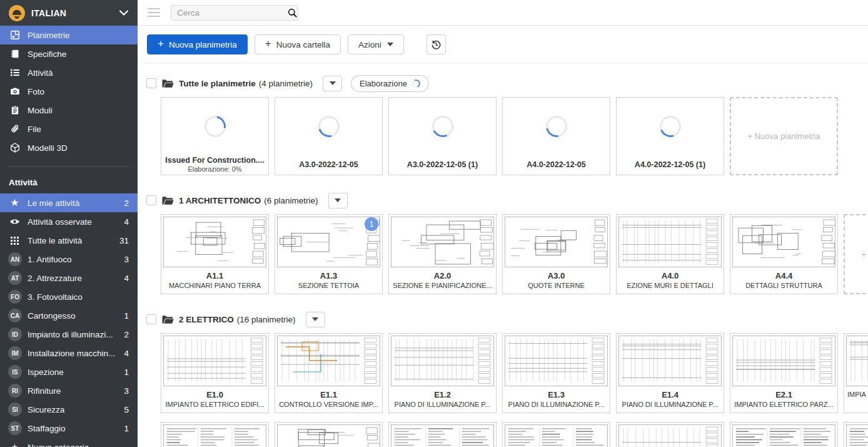 This screenshot has width=868, height=447. I want to click on plan-card: E1.1CONTROLLO VERSIONE IMP..., so click(329, 373).